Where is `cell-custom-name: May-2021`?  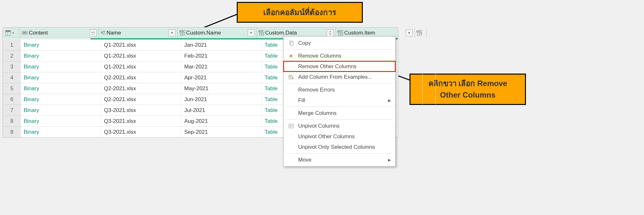
cell-custom-name: May-2021 is located at coordinates (222, 88).